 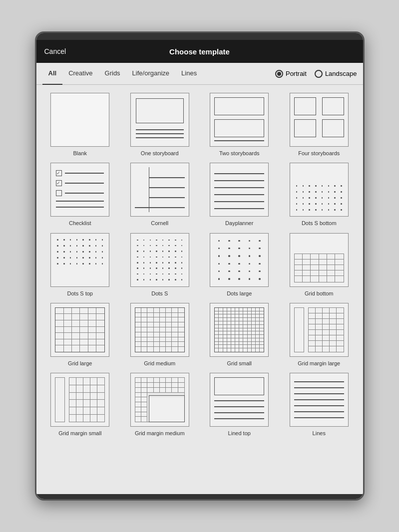 I want to click on thumb-blank, so click(x=80, y=120).